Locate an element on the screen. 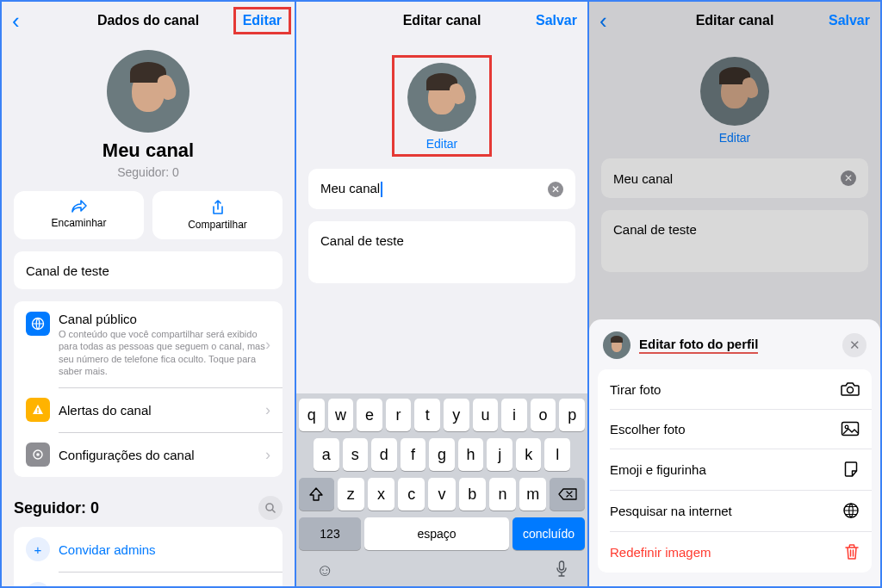 The height and width of the screenshot is (588, 882). choose-photo-row: Escolher foto is located at coordinates (735, 429).